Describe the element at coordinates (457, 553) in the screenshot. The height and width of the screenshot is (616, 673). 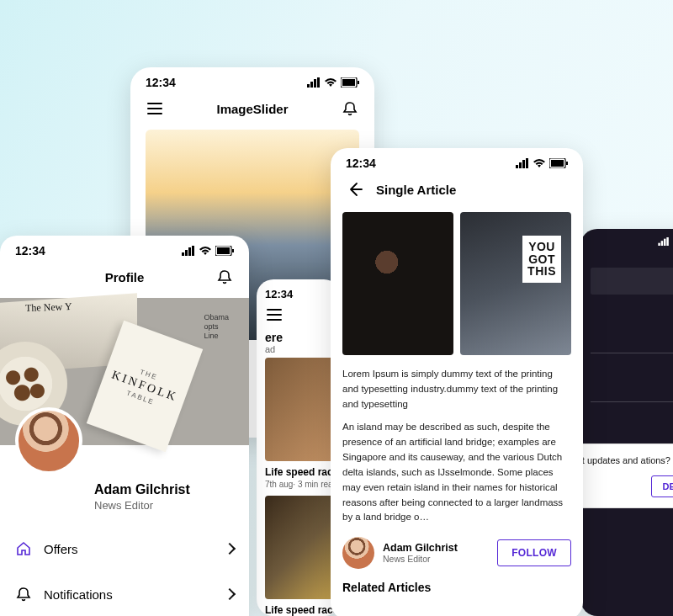
I see `article-author: Adam Gilchrist News Editor FOLLOW` at that location.